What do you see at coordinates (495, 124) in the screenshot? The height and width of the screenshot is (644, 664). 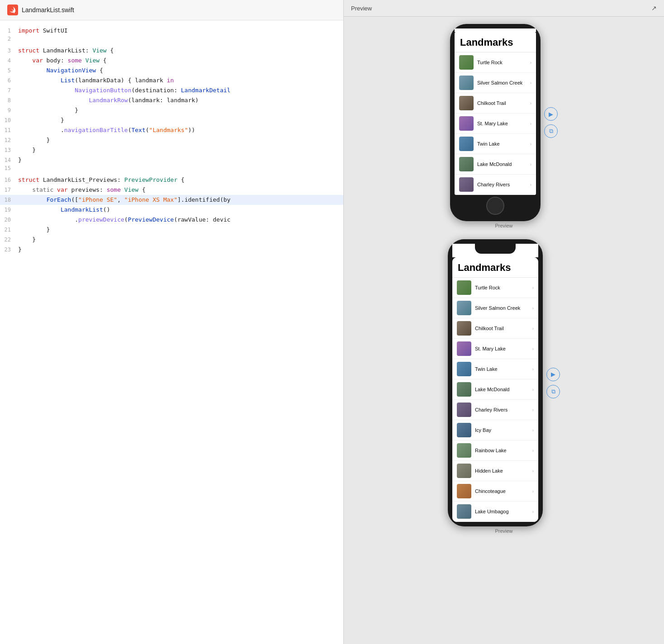 I see `landmark-list-1: Turtle Rock›Silver Salmon Creek›Chilkoot…` at bounding box center [495, 124].